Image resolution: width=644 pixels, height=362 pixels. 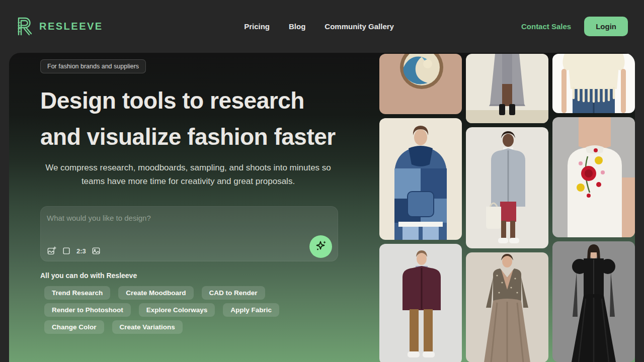 I want to click on chip-trend-research: Trend Research, so click(x=77, y=293).